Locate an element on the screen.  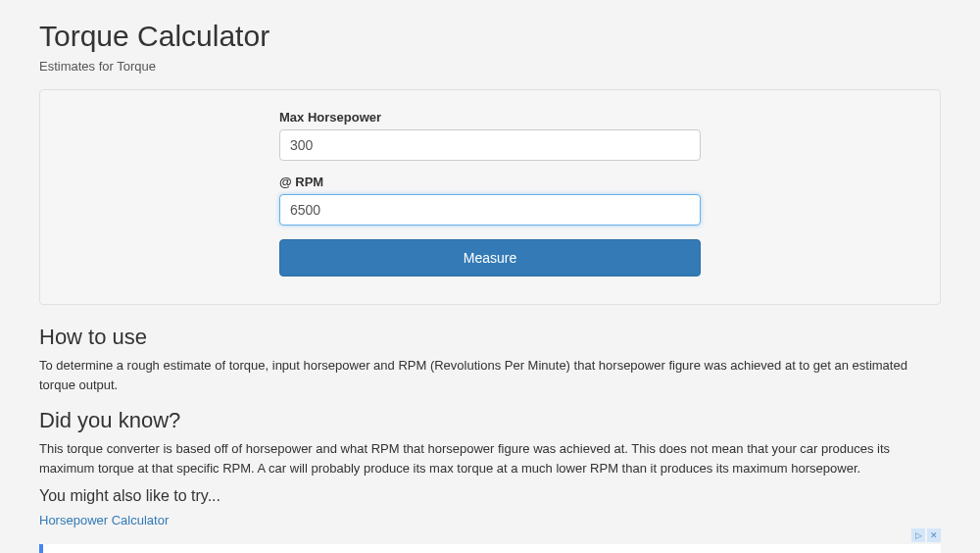
page-title: Torque Calculator is located at coordinates (490, 36).